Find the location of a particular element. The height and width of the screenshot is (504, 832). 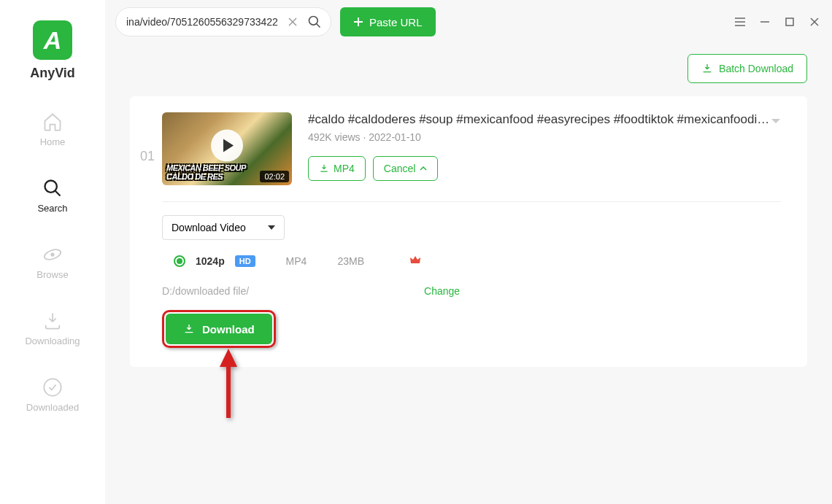

change-path-link: Change is located at coordinates (442, 291).